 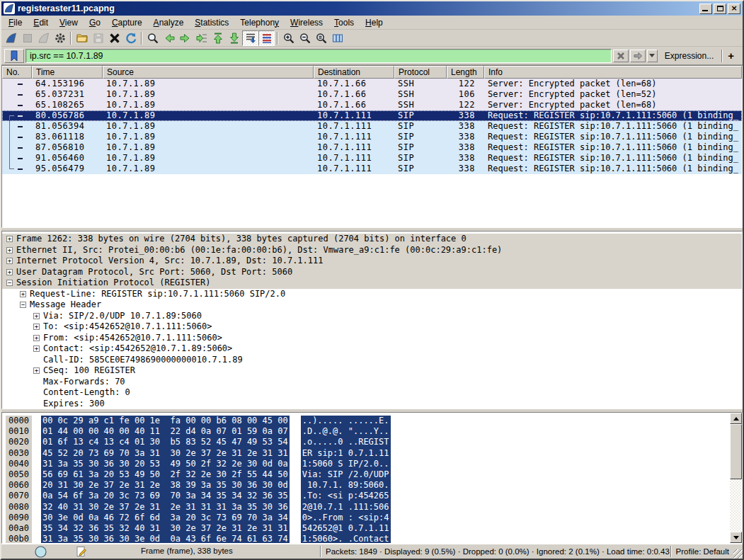 What do you see at coordinates (372, 159) in the screenshot?
I see `packet-row: 91.05646010.7.1.8910.7.1.111SIP338Reques…` at bounding box center [372, 159].